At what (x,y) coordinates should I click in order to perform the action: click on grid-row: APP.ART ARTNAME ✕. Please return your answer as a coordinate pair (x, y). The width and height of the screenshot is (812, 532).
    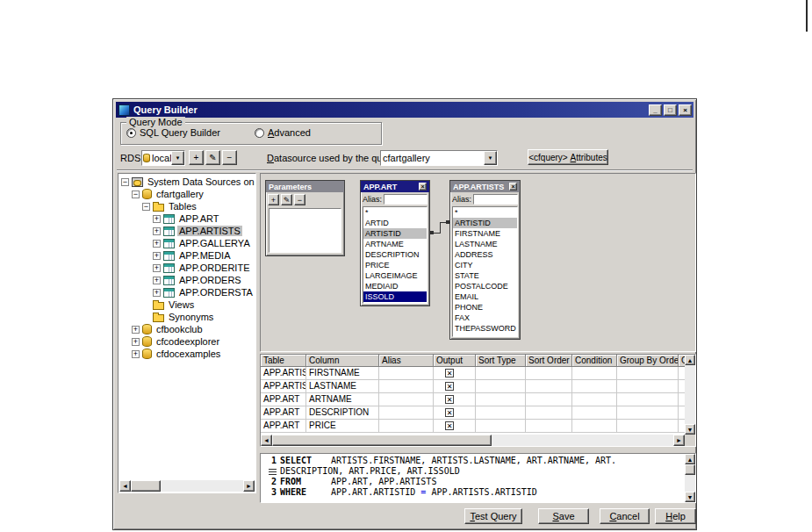
    Looking at the image, I should click on (472, 400).